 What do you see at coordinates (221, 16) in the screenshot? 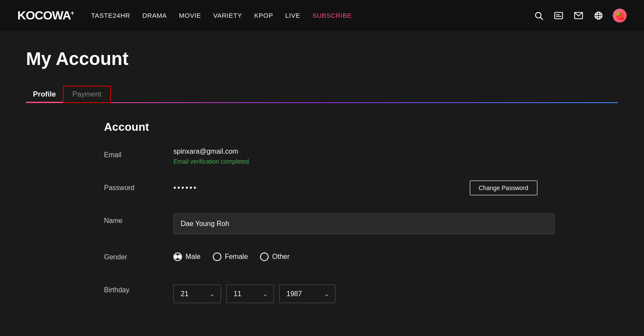
I see `nav-links: TASTE24HR DRAMA MOVIE VARIETY KPOP LIVE …` at bounding box center [221, 16].